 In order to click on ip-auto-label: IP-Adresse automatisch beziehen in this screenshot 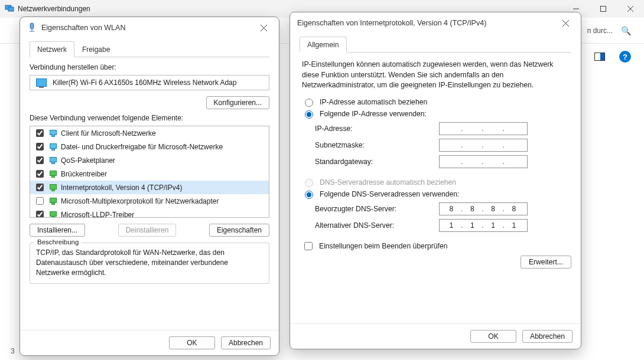, I will do `click(373, 102)`.